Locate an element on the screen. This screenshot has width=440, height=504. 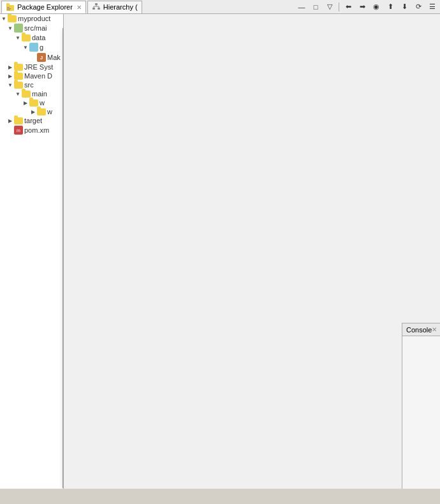
toolbar-btn5: ⬇ is located at coordinates (404, 7).